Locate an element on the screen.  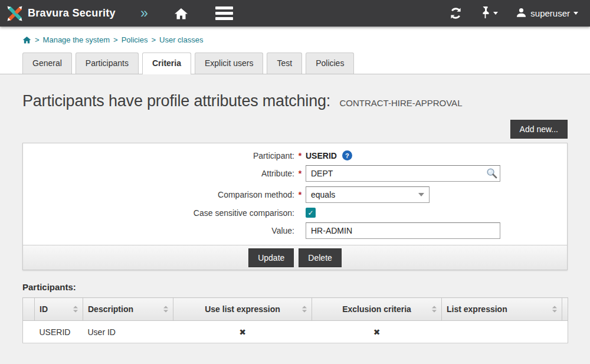
breadcrumb-link-policies: Policies is located at coordinates (135, 40).